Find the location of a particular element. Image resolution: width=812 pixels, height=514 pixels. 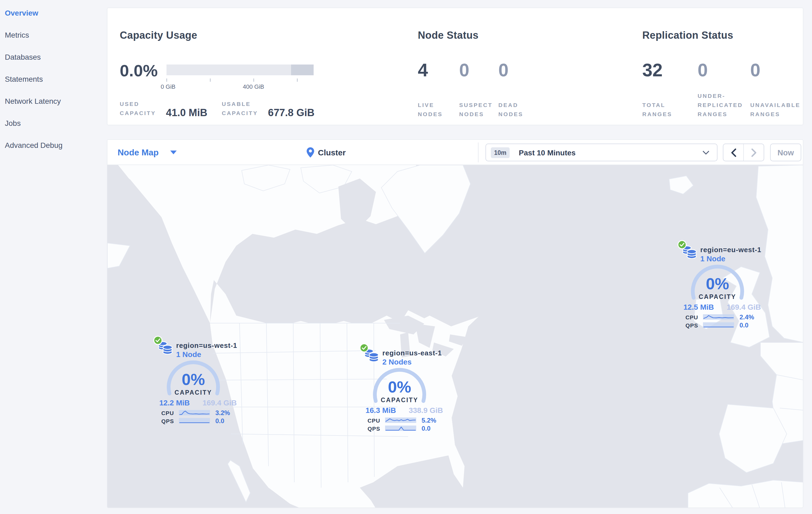

region-marker-eu-west-1: region=eu-west-1 1 Node 0% CAPACITY 12.5… is located at coordinates (718, 285).